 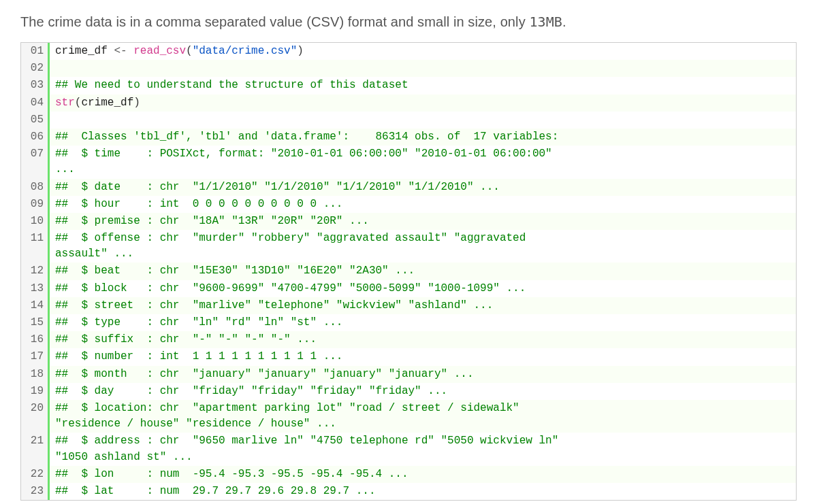 I want to click on token-string: "data/crime.csv", so click(x=245, y=51).